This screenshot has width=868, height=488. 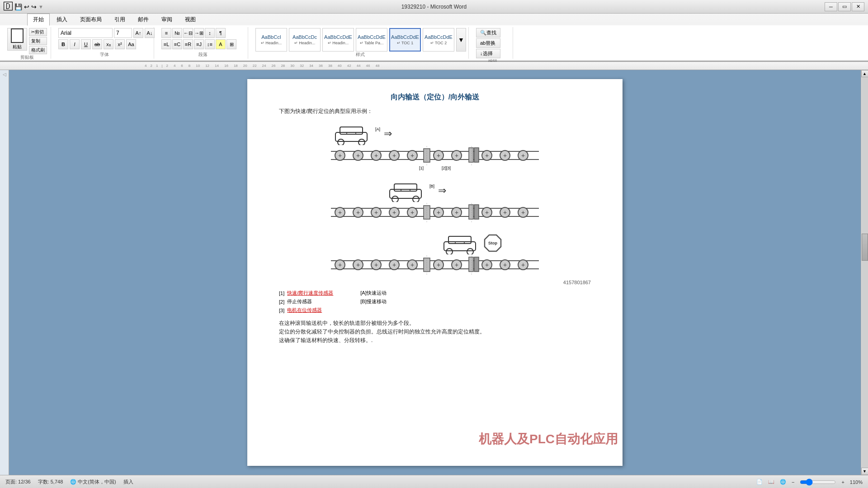 What do you see at coordinates (17, 39) in the screenshot?
I see `paste-button: 粘贴` at bounding box center [17, 39].